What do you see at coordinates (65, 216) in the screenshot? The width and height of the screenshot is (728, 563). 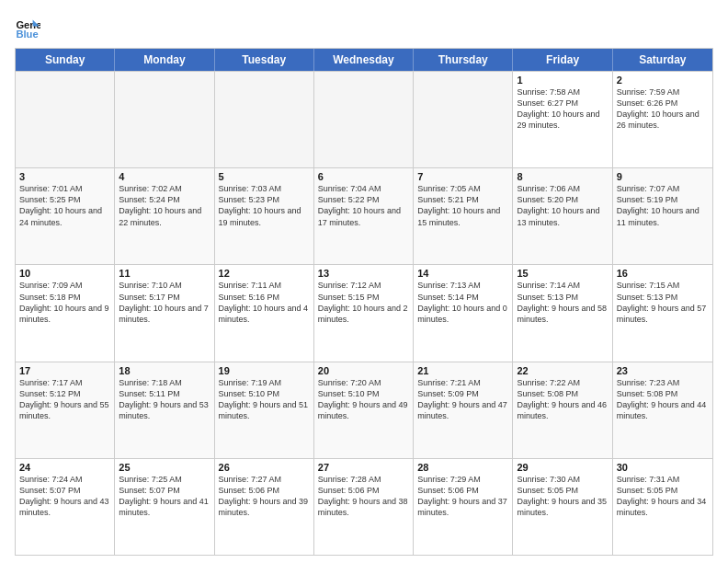 I see `day-cell-3: 3Sunrise: 7:01 AMSunset: 5:25 PMDaylight…` at bounding box center [65, 216].